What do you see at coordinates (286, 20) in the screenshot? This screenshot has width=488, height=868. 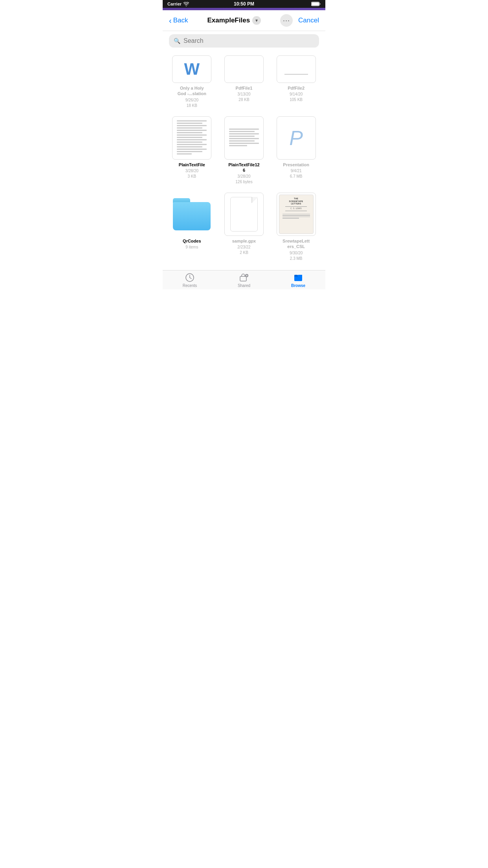 I see `more-button: ···` at bounding box center [286, 20].